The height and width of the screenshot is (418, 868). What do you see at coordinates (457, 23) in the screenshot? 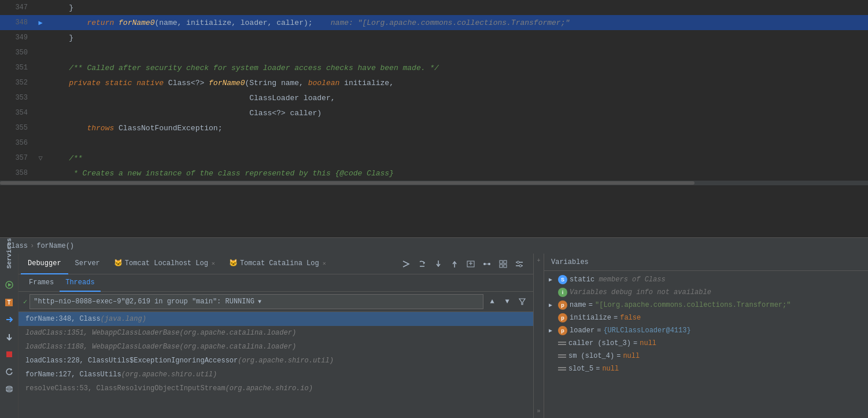
I see `line-content-348: return forName0(name, initialize, loader…` at bounding box center [457, 23].